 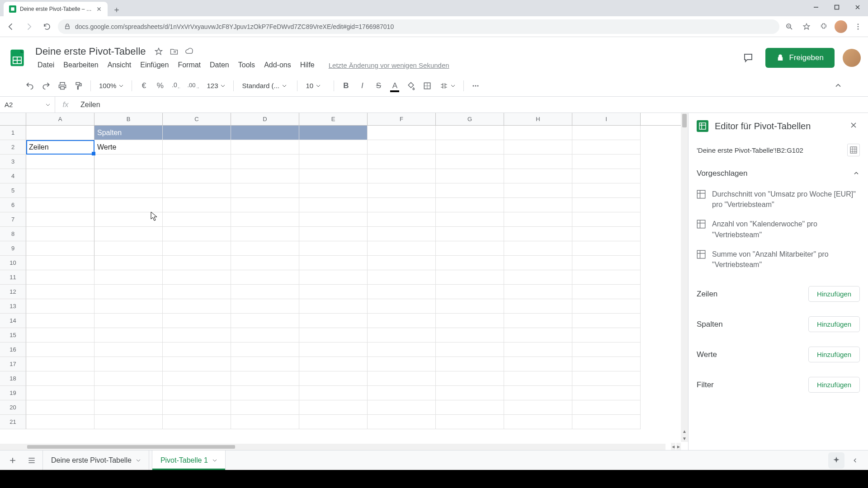 I want to click on row-header: 3, so click(x=13, y=162).